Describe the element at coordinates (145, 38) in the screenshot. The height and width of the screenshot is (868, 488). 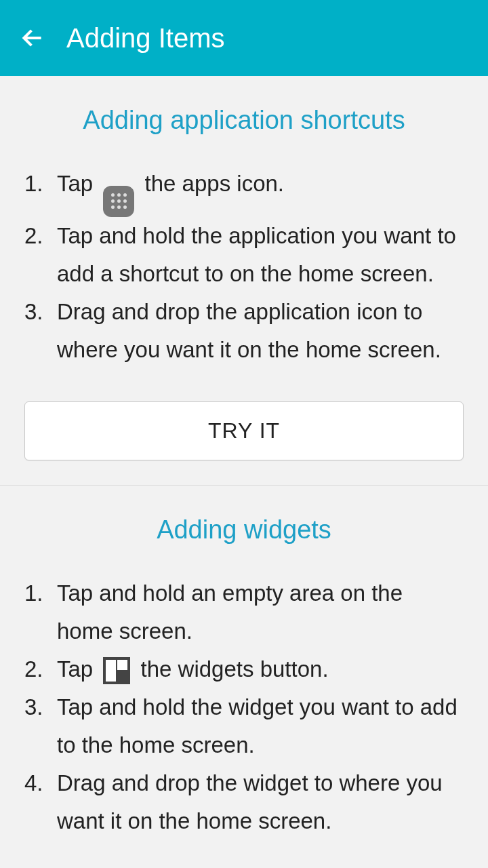
I see `page-title: Adding Items` at that location.